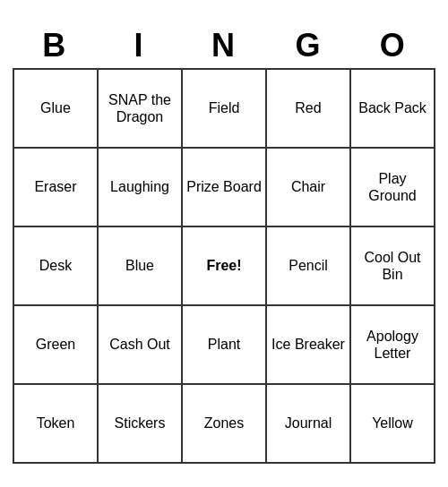  Describe the element at coordinates (308, 187) in the screenshot. I see `cell-r1-c3: Chair` at that location.